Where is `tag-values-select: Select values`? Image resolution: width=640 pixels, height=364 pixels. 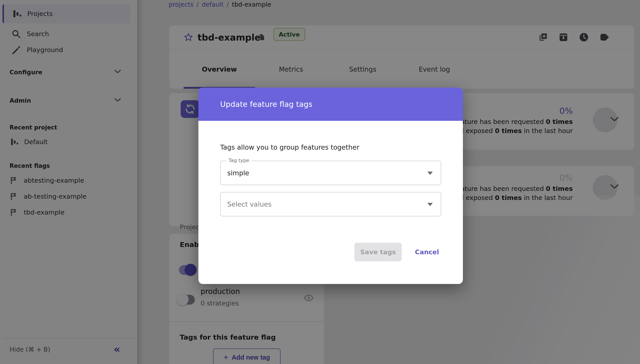 tag-values-select: Select values is located at coordinates (331, 204).